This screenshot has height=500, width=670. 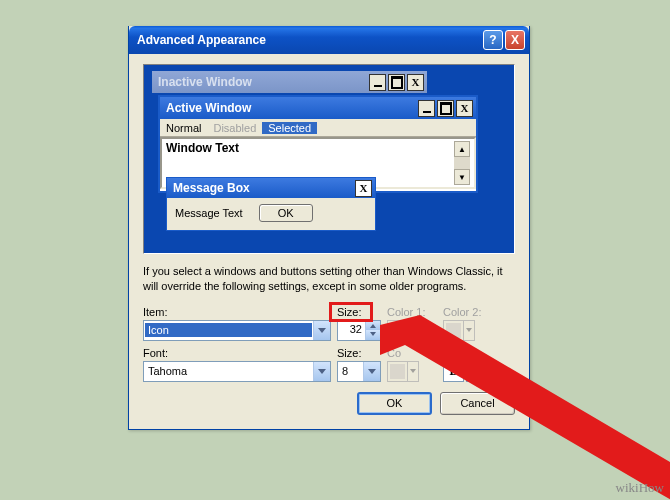 What do you see at coordinates (329, 279) in the screenshot?
I see `info-text: If you select a windows and buttons sett…` at bounding box center [329, 279].